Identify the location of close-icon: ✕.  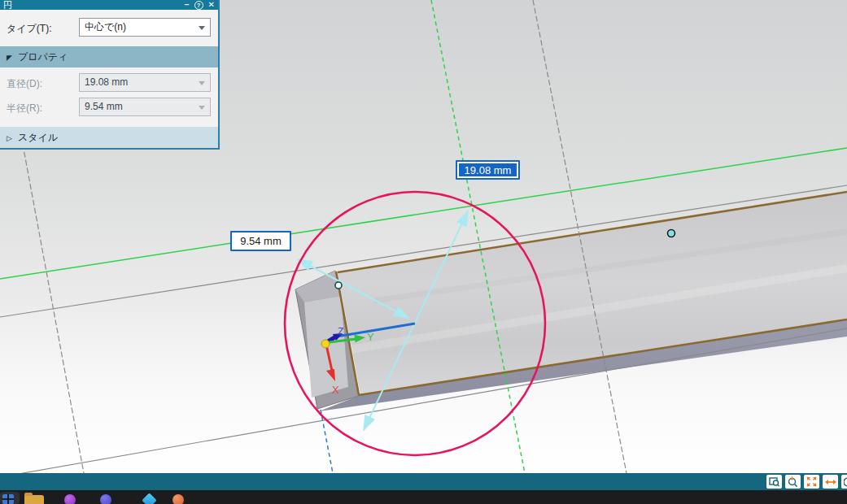
(212, 5).